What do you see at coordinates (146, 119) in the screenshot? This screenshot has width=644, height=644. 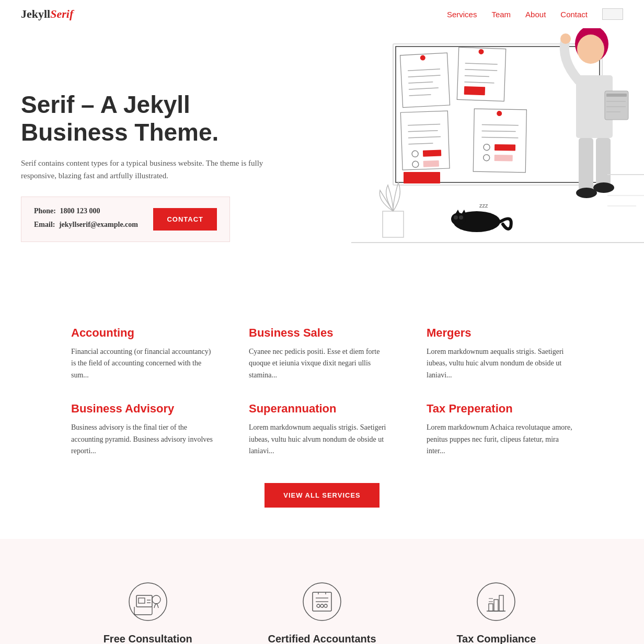 I see `hero-heading: Serif – A Jekyll Business Theme.` at bounding box center [146, 119].